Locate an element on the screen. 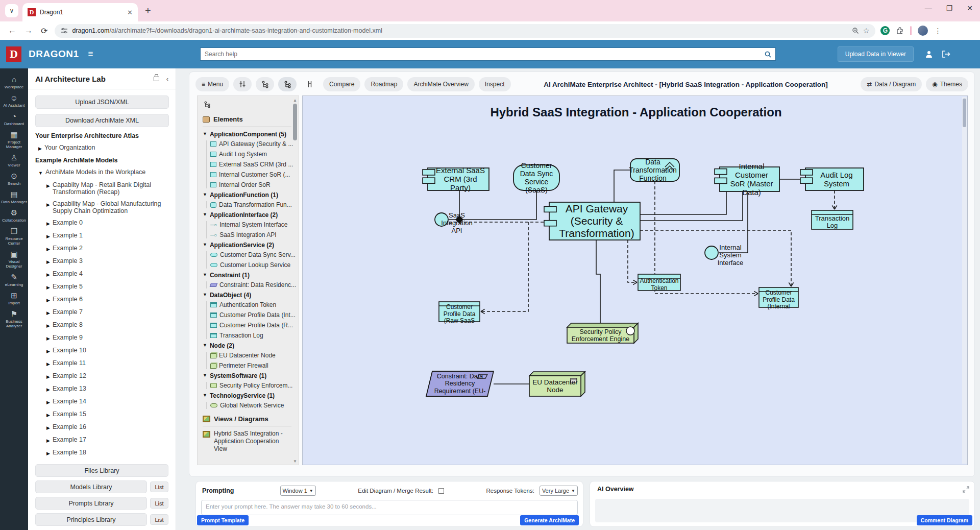 The height and width of the screenshot is (530, 980). elements-scrollbar: ▲ ▼ is located at coordinates (295, 281).